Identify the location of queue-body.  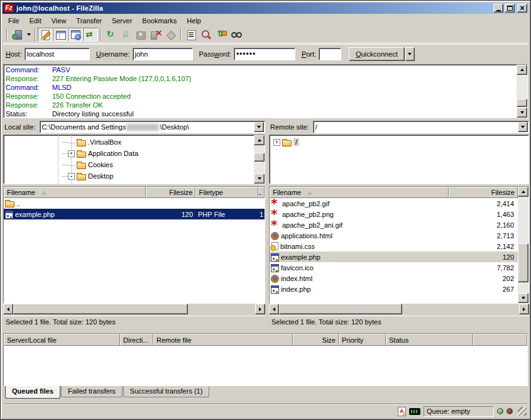
(265, 366).